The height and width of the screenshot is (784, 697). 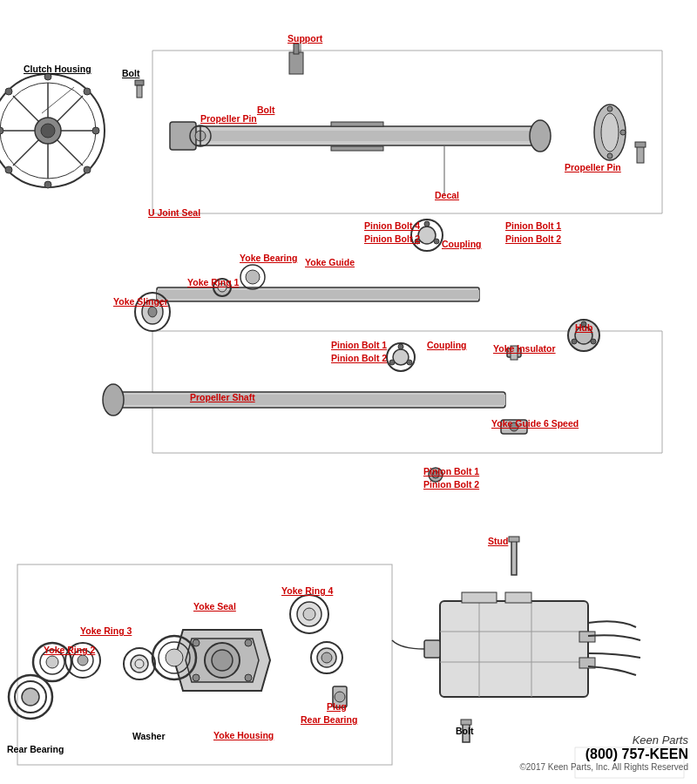 What do you see at coordinates (604, 740) in the screenshot?
I see `keen-logo-text: Keen Parts` at bounding box center [604, 740].